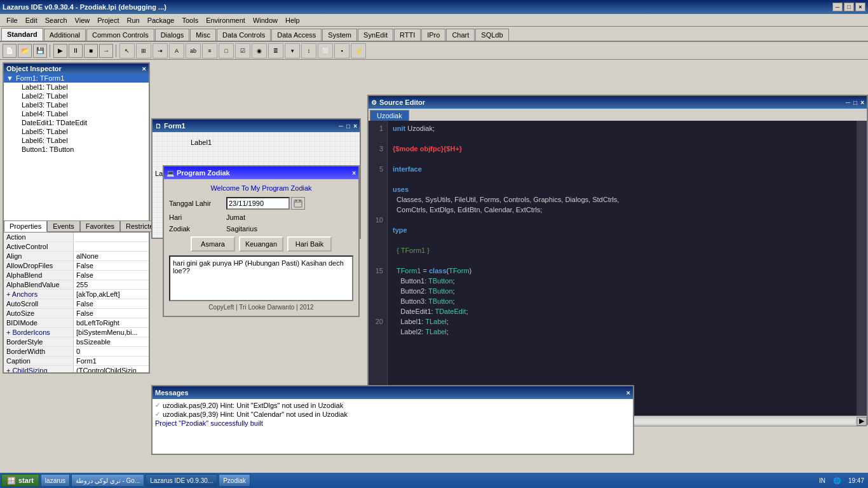 Image resolution: width=868 pixels, height=488 pixels. What do you see at coordinates (393, 405) in the screenshot?
I see `msg-row-1: ✓ uzodiak.pas(9,20) Hint: Unit "ExtDlgs"…` at bounding box center [393, 405].